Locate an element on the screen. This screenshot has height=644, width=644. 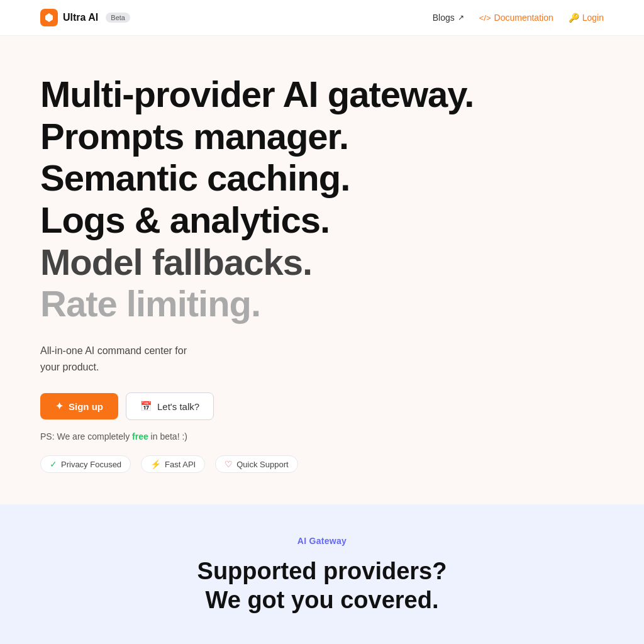
free-notice: PS: We are completely free in beta! :) is located at coordinates (322, 436).